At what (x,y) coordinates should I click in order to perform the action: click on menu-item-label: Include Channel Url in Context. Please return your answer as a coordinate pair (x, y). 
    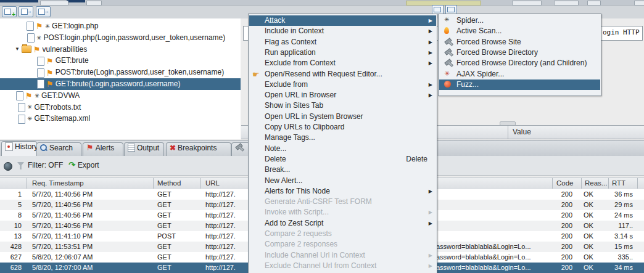
    Looking at the image, I should click on (315, 255).